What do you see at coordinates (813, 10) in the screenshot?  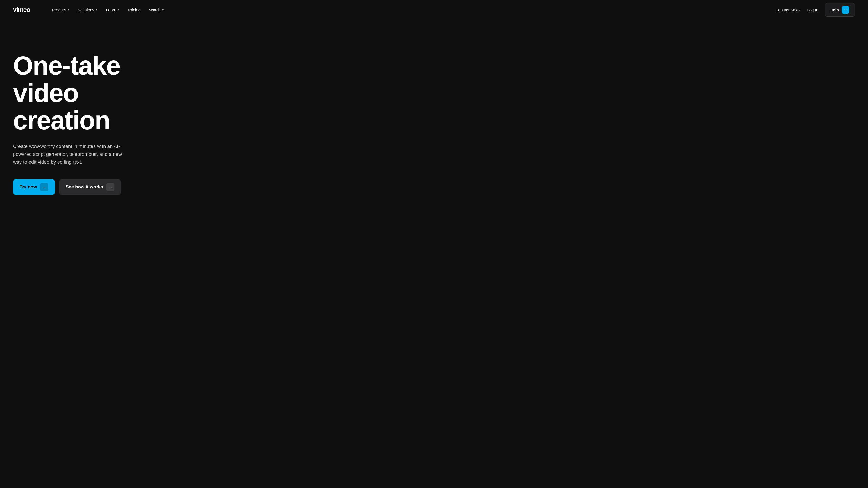 I see `login-button: Log In` at bounding box center [813, 10].